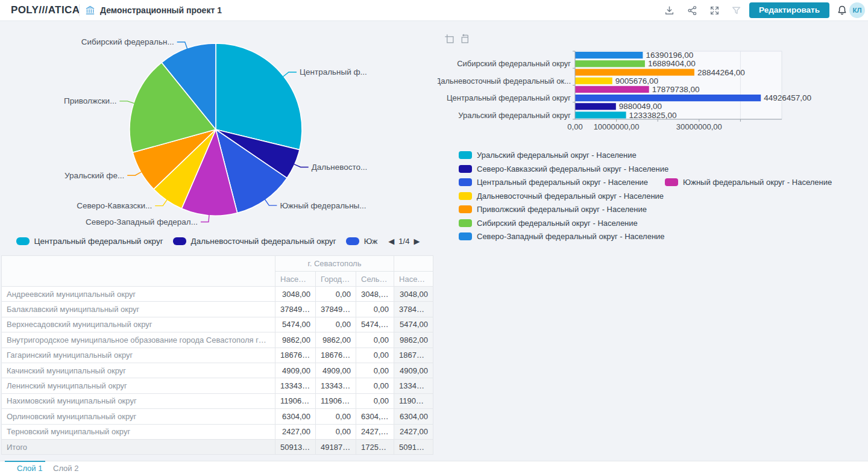 Image resolution: width=868 pixels, height=474 pixels. Describe the element at coordinates (139, 401) in the screenshot. I see `row-label: Нахимовский муниципальный округ` at that location.